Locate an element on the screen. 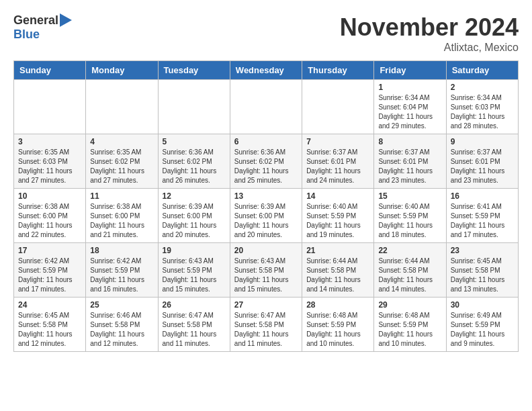 The width and height of the screenshot is (532, 411). weekday-header-tuesday: Tuesday is located at coordinates (193, 71).